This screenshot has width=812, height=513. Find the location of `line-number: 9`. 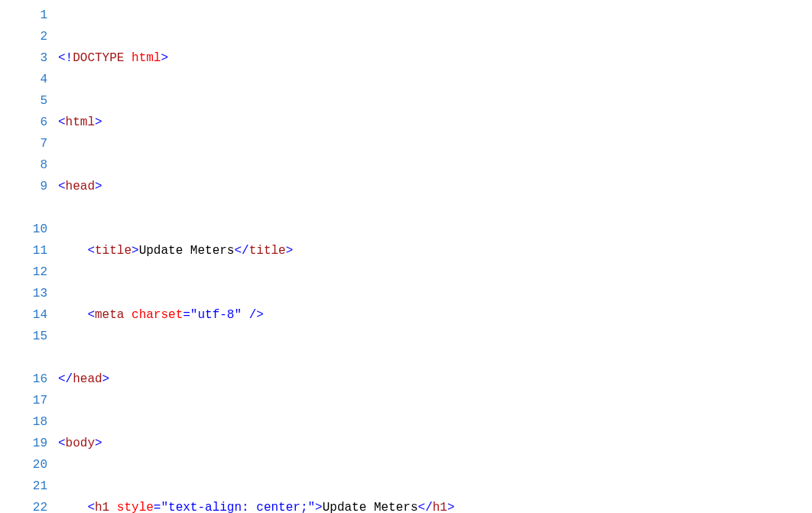

line-number: 9 is located at coordinates (24, 187).